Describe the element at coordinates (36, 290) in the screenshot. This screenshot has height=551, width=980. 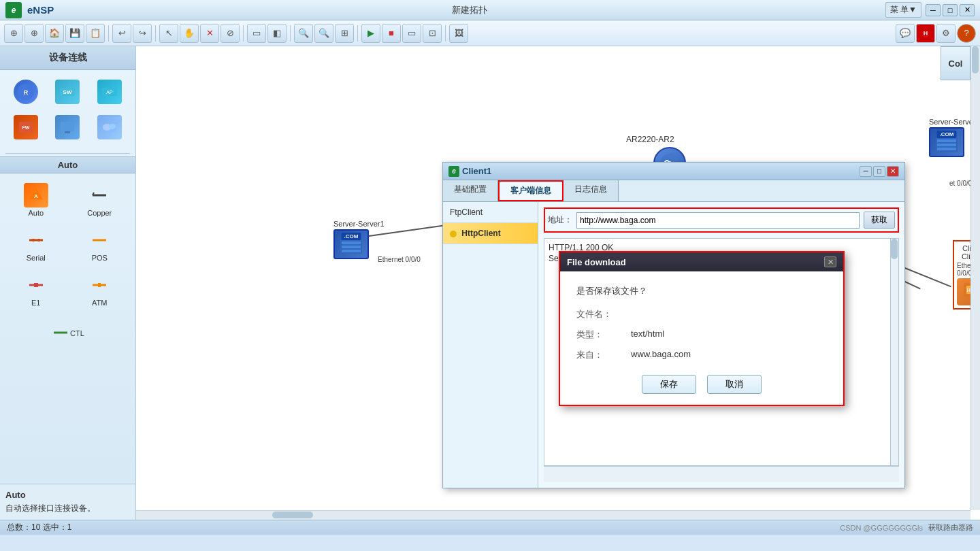
I see `sidebar-item-e1: E1` at that location.